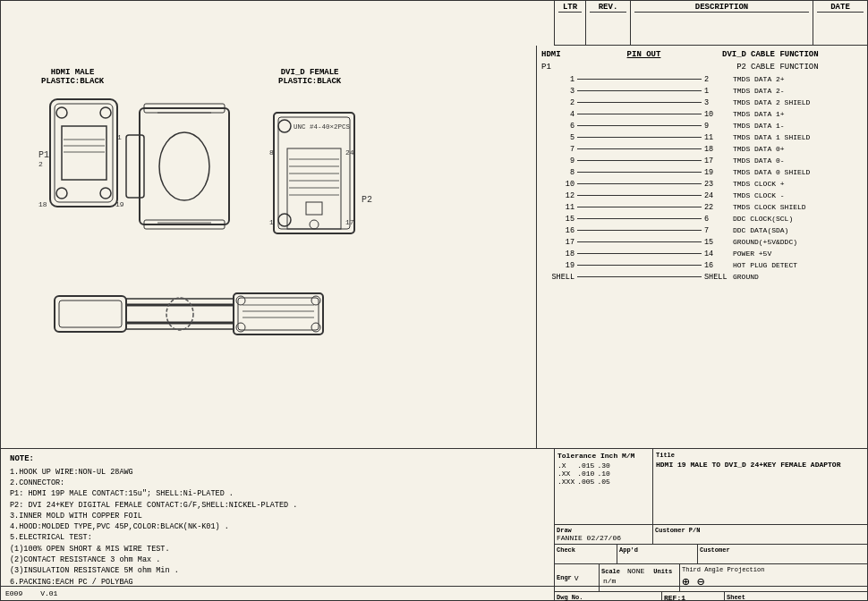 Image resolution: width=868 pixels, height=601 pixels. Describe the element at coordinates (715, 231) in the screenshot. I see `dvi-pin: 7` at that location.